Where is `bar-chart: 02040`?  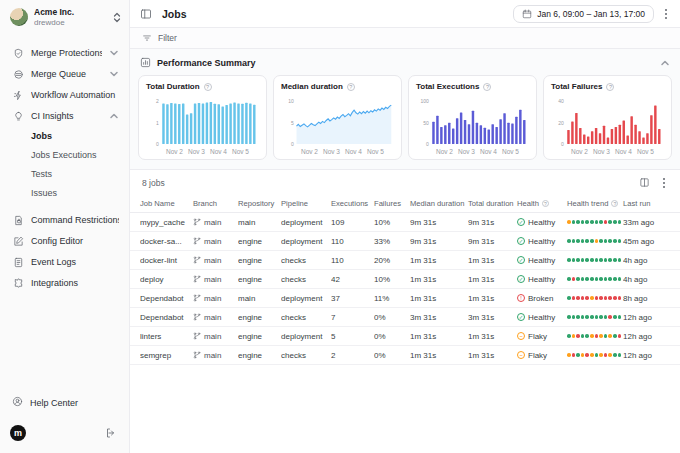
bar-chart: 02040 is located at coordinates (608, 120).